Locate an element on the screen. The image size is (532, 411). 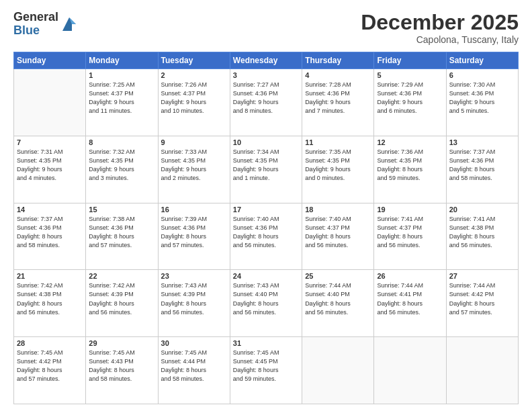
day-info: Sunrise: 7:45 AMSunset: 4:45 PMDaylight:… is located at coordinates (266, 366).